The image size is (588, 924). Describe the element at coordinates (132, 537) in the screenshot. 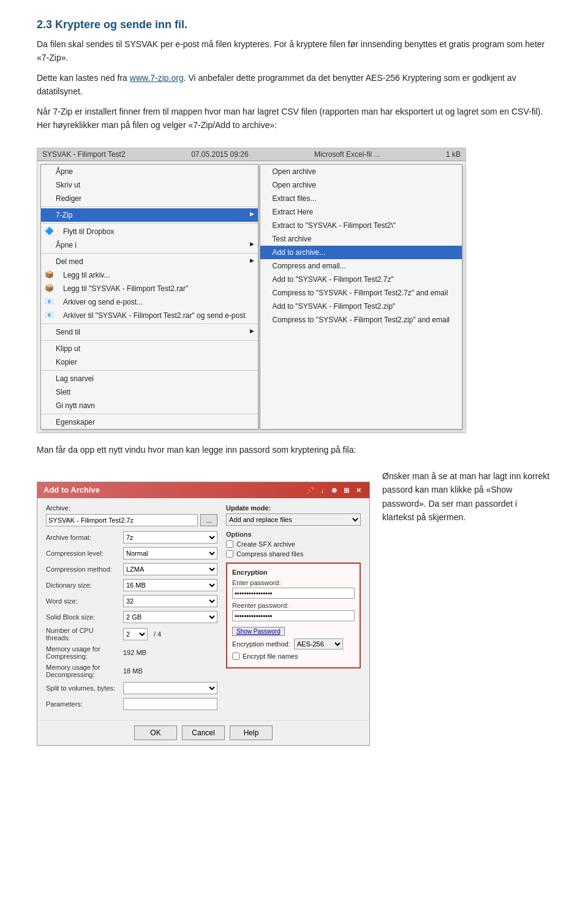

I see `archive-format-row: Archive format: 7z` at that location.